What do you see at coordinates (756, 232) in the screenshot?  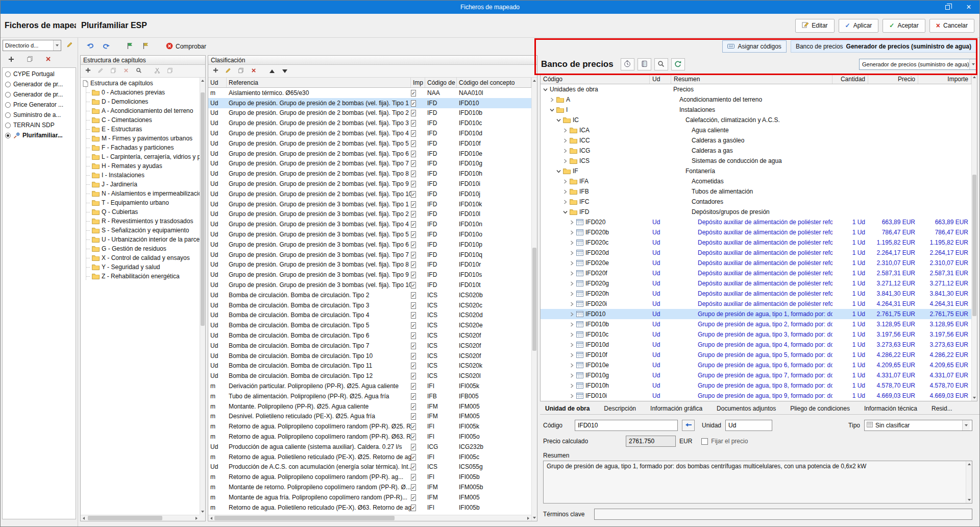 I see `price-row-ifd020b: IFD020bUdDepósito auxiliar de alimentaci…` at bounding box center [756, 232].